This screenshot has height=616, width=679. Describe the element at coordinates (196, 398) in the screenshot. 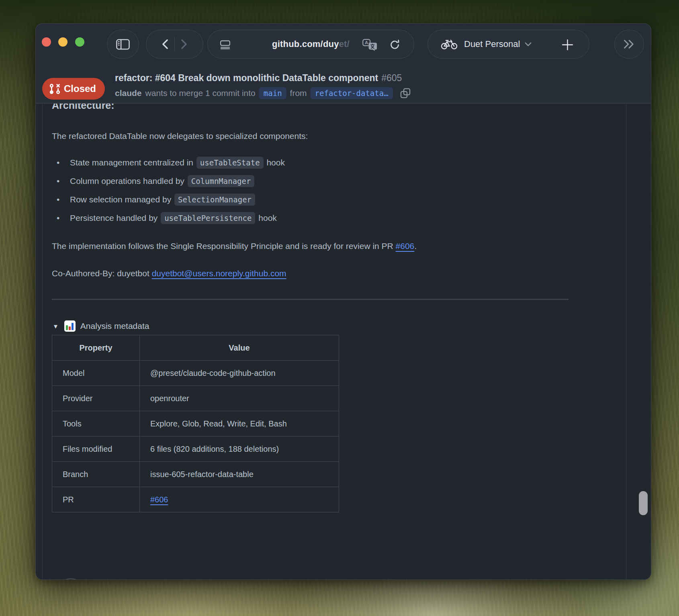

I see `table-row: Provideropenrouter` at that location.